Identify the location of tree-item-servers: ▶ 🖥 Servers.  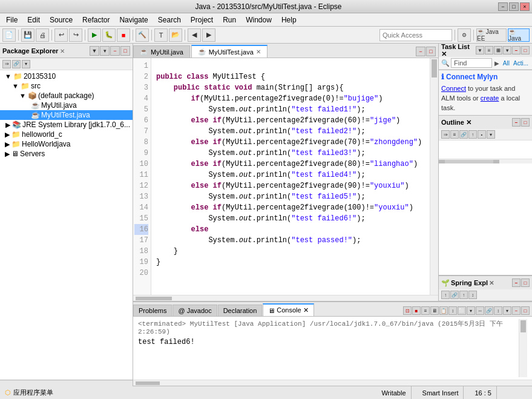
(67, 154).